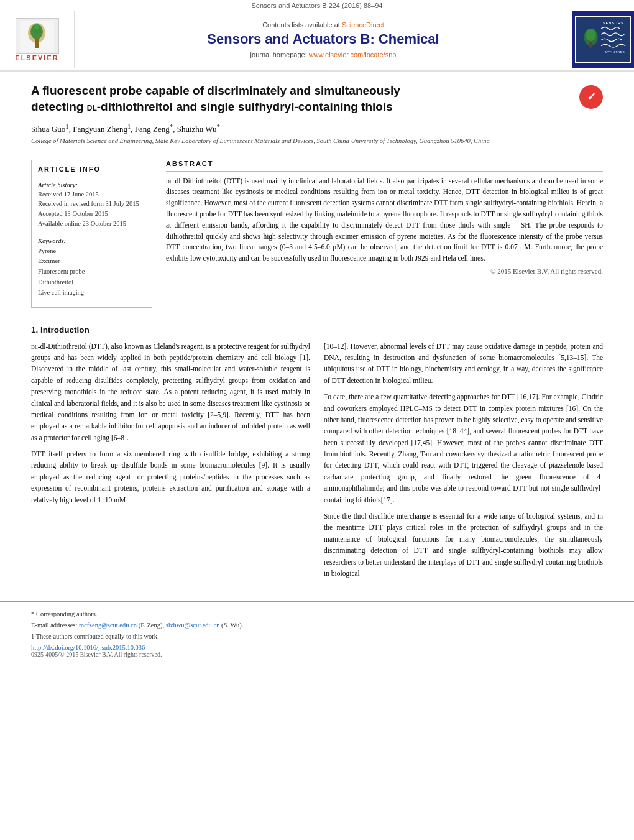 This screenshot has width=634, height=840. Describe the element at coordinates (92, 282) in the screenshot. I see `keyword-4: Dithiothreitol` at that location.